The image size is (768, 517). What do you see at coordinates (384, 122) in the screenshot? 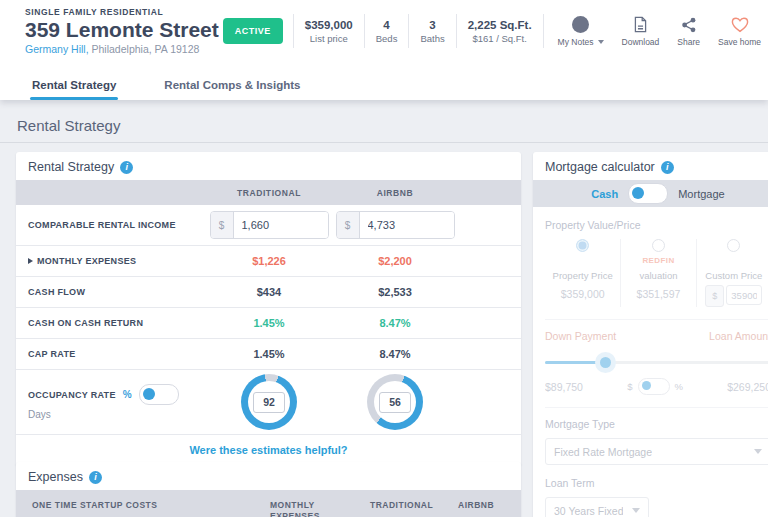
I see `page-head: Rental Strategy` at bounding box center [384, 122].